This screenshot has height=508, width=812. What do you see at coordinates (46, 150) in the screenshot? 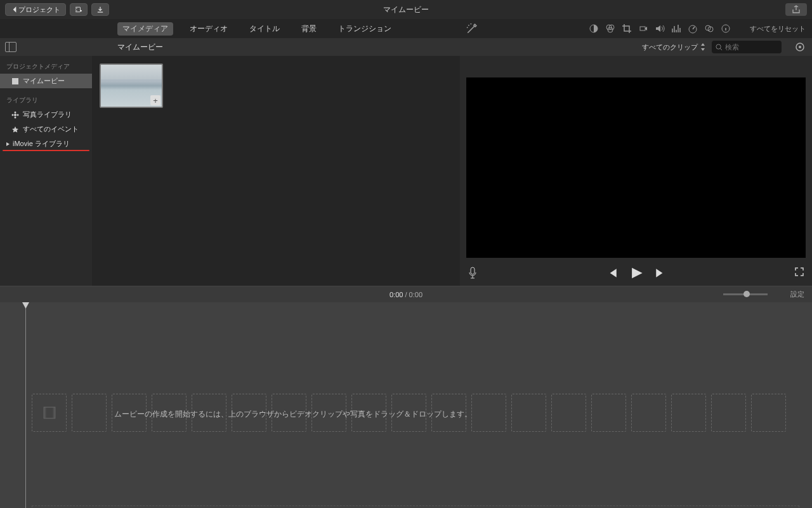
I see `annotation-underline` at bounding box center [46, 150].